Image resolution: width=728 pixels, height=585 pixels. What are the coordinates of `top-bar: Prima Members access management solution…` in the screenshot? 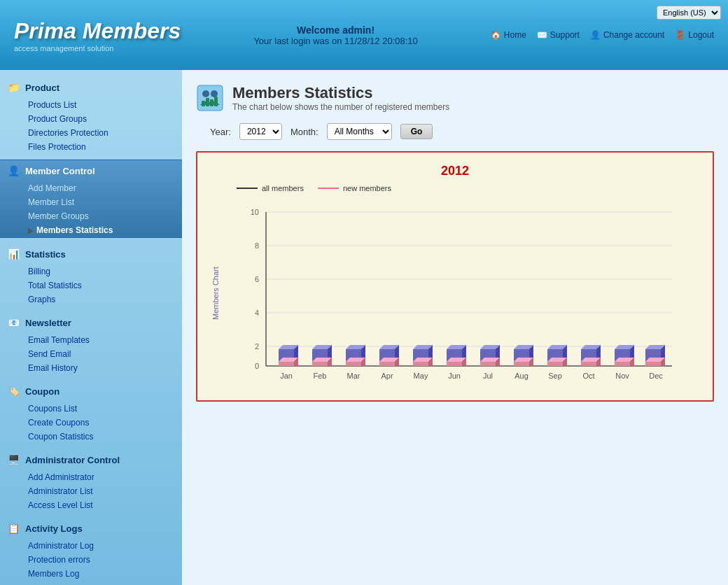 It's located at (364, 35).